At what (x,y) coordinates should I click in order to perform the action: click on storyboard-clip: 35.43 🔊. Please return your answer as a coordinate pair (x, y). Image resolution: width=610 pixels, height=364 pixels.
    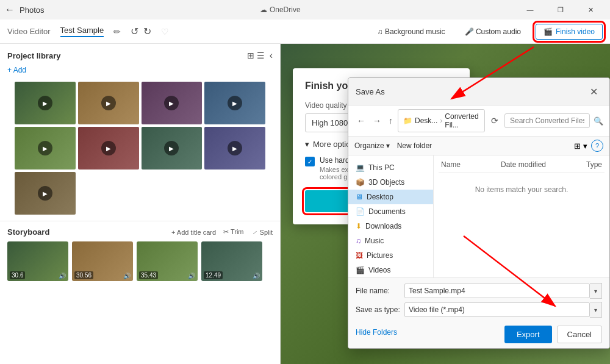
    Looking at the image, I should click on (167, 261).